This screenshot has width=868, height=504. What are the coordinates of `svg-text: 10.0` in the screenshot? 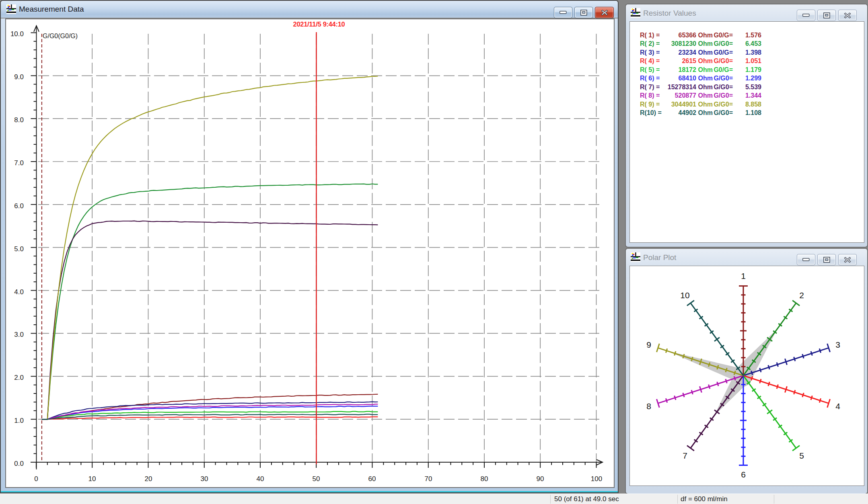 It's located at (17, 34).